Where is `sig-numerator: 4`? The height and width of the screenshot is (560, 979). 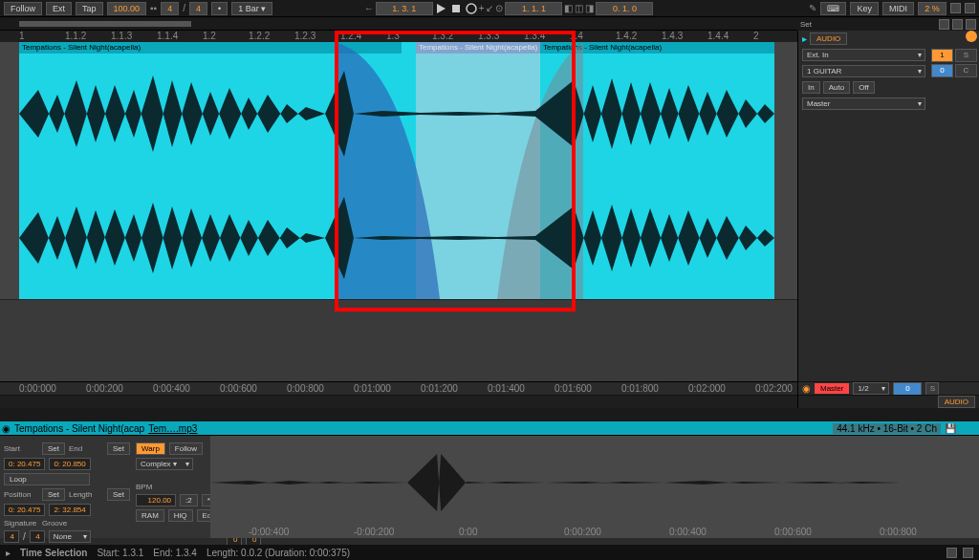 sig-numerator: 4 is located at coordinates (170, 9).